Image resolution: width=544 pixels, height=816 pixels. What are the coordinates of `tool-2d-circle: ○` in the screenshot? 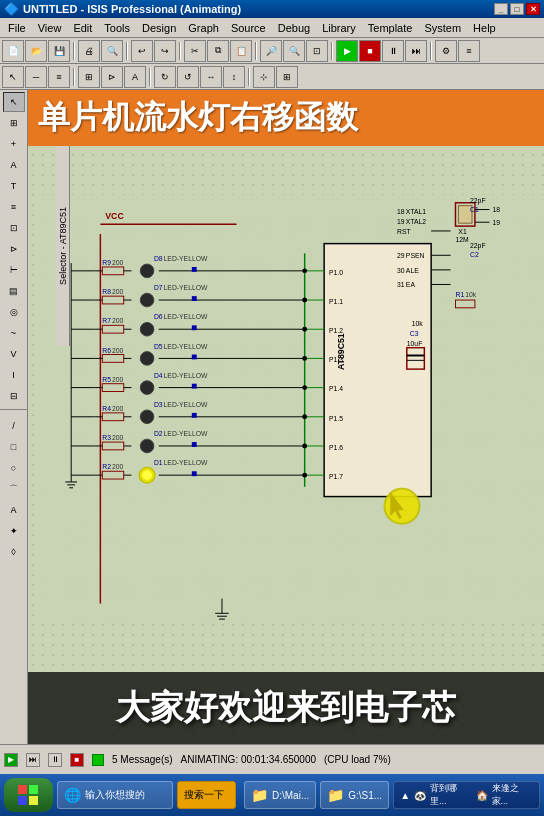 It's located at (14, 468).